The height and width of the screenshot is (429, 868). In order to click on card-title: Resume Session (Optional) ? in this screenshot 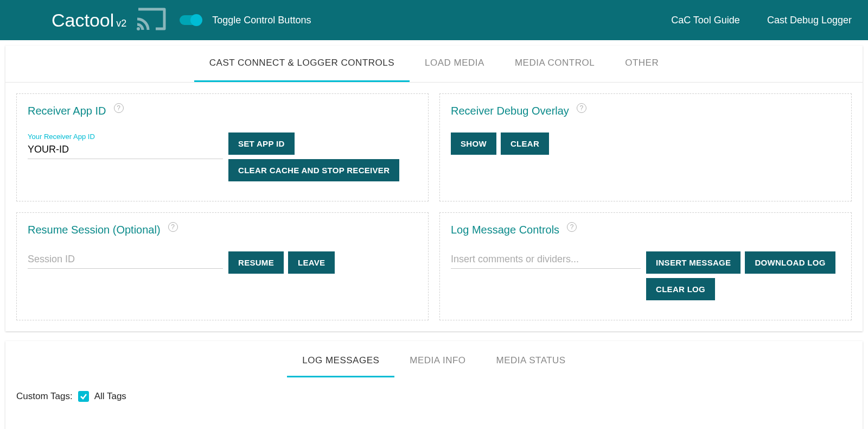, I will do `click(222, 230)`.